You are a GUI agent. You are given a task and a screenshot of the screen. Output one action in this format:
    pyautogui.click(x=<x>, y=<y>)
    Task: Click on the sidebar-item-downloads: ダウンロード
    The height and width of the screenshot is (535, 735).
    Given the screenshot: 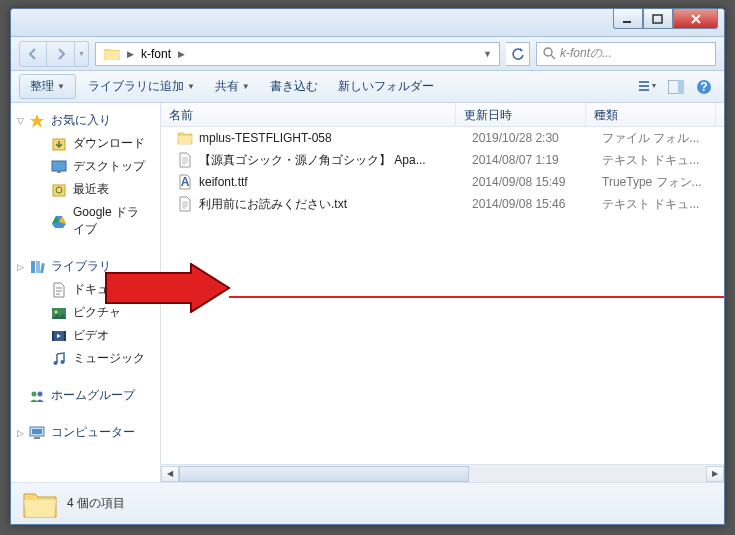 What is the action you would take?
    pyautogui.click(x=86, y=144)
    